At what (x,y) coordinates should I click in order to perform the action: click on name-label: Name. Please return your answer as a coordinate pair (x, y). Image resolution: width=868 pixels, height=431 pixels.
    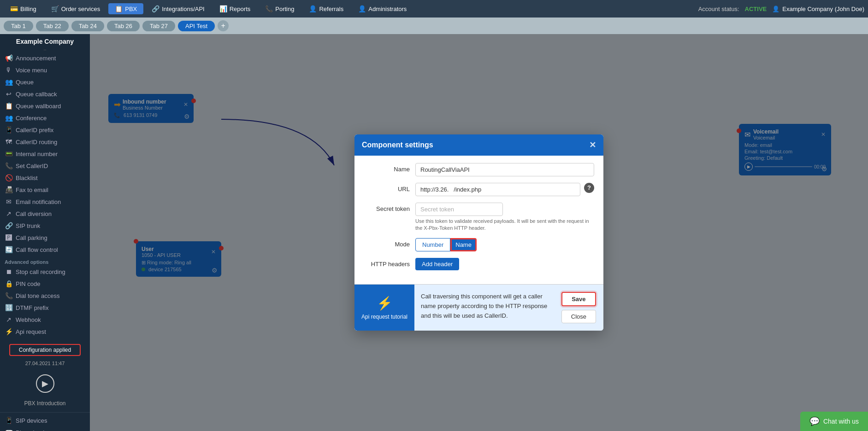
    Looking at the image, I should click on (387, 168).